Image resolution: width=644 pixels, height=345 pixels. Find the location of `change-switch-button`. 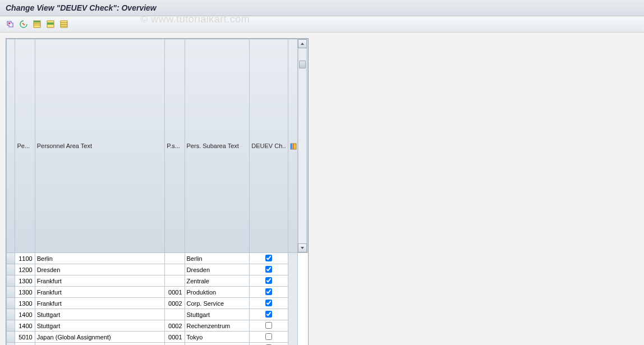

change-switch-button is located at coordinates (24, 24).